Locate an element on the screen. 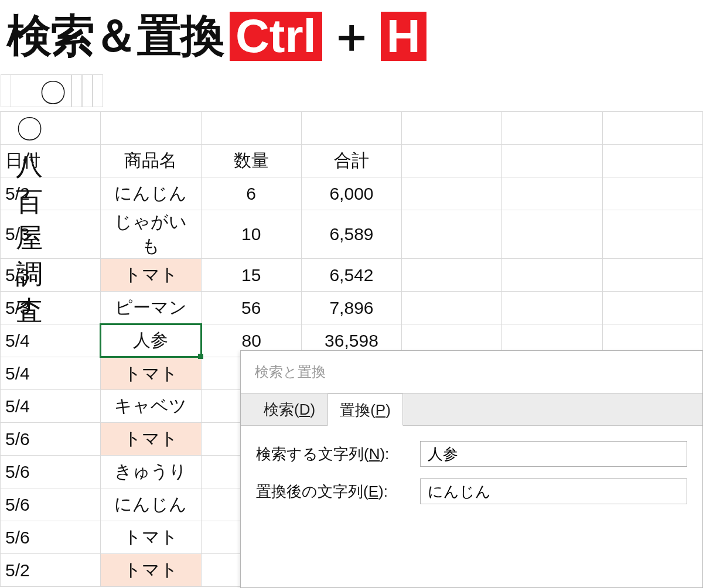  table-row: 5/3ピーマン567,896 is located at coordinates (352, 308).